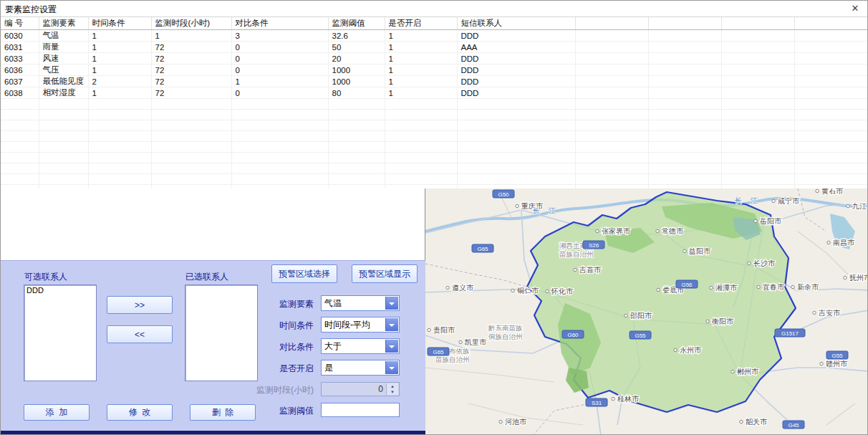  Describe the element at coordinates (748, 371) in the screenshot. I see `map-label: 郴州市` at that location.